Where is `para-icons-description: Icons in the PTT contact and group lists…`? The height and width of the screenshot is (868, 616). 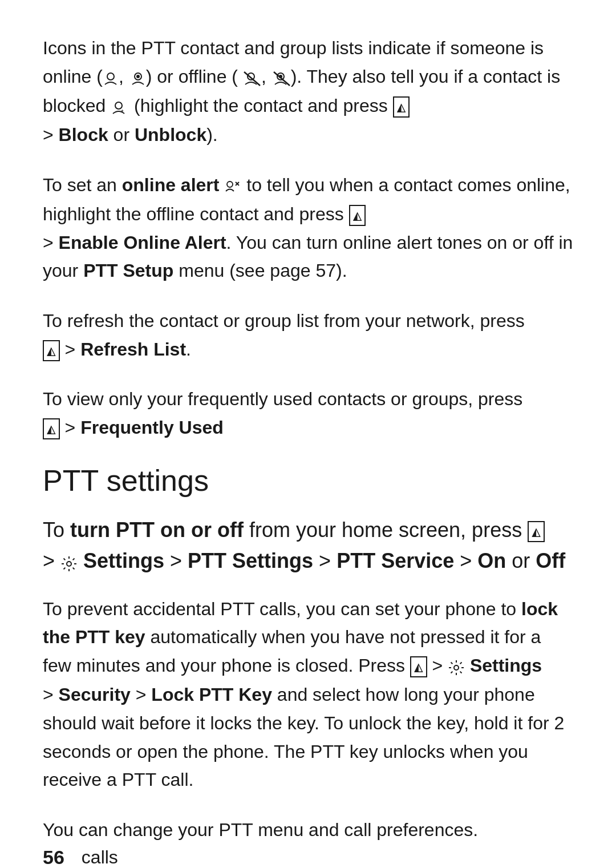 para-icons-description: Icons in the PTT contact and group lists… is located at coordinates (308, 92).